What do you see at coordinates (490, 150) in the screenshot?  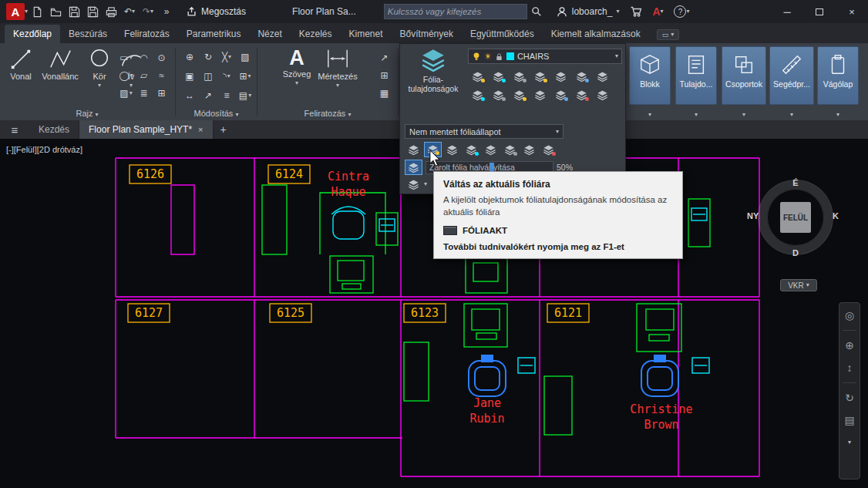 I see `layer-merge-icon` at bounding box center [490, 150].